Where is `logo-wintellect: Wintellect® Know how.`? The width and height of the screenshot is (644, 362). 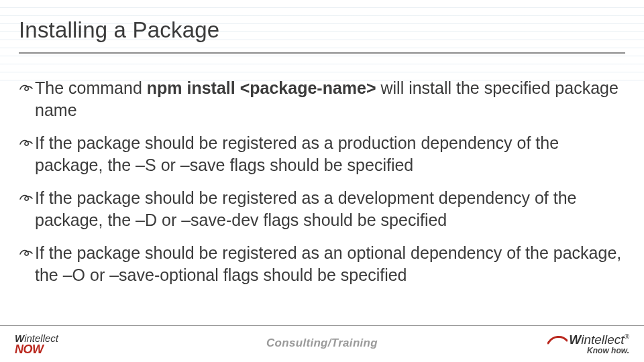 logo-wintellect: Wintellect® Know how. is located at coordinates (588, 345).